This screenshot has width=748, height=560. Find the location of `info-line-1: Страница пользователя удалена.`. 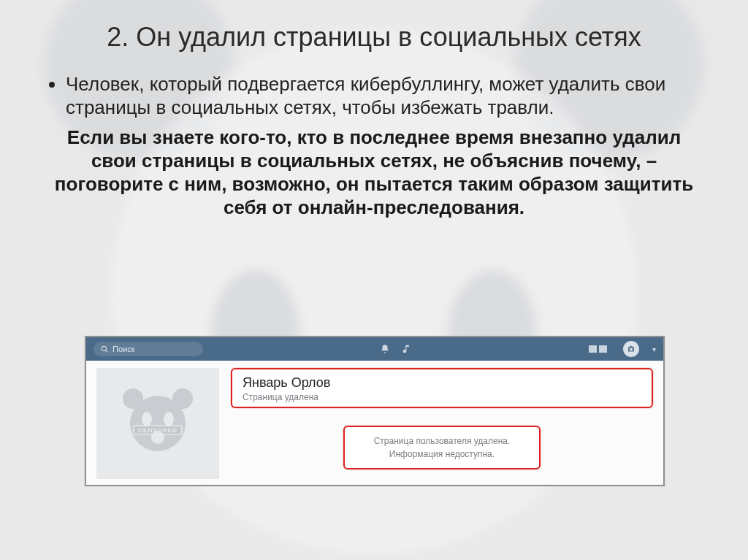

info-line-1: Страница пользователя удалена. is located at coordinates (443, 441).